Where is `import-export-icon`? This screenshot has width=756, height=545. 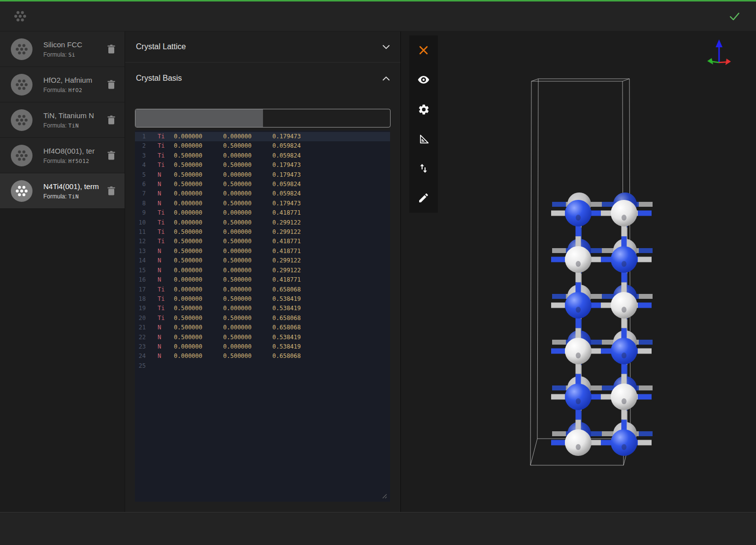 import-export-icon is located at coordinates (424, 168).